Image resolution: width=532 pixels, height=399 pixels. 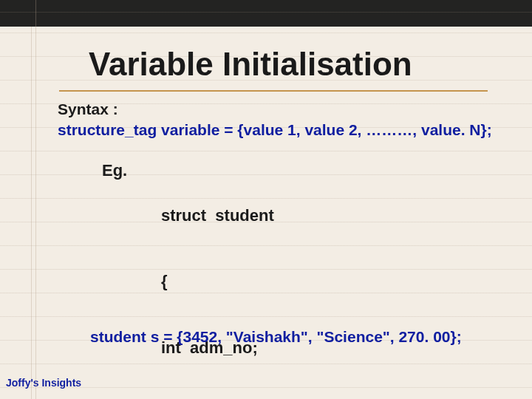 I want to click on syntax-block: Syntax : structure_tag variable = {value…, so click(x=275, y=120).